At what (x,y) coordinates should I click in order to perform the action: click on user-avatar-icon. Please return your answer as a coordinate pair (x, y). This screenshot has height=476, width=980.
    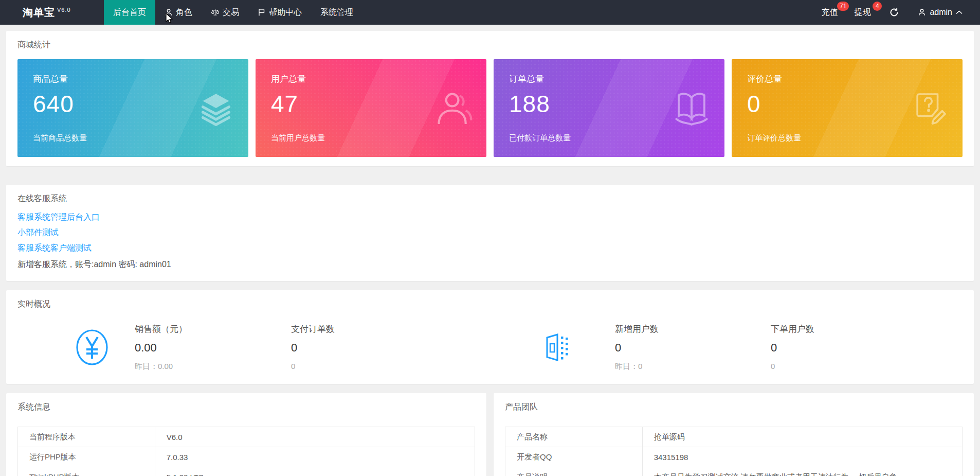
    Looking at the image, I should click on (922, 12).